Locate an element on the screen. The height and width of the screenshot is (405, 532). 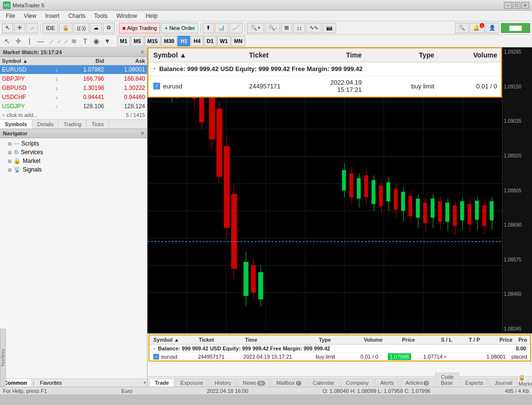
menu-view: View is located at coordinates (30, 16).